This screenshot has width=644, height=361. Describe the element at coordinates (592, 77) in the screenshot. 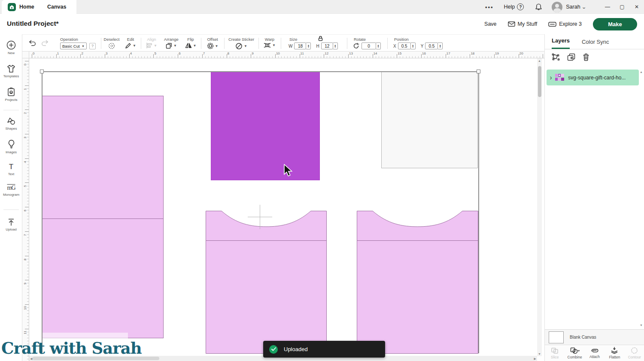

I see `layer-row-selected: › svg-square-gift-card-ho...` at that location.